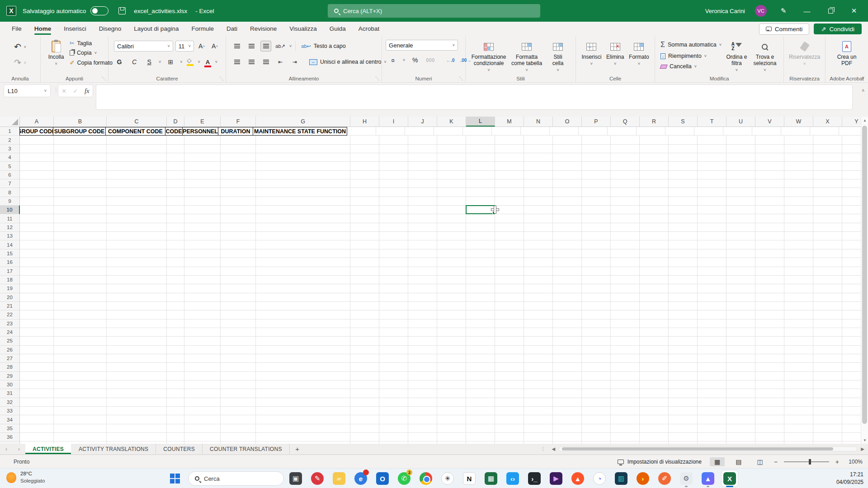 The height and width of the screenshot is (488, 868). Describe the element at coordinates (741, 280) in the screenshot. I see `cell-U18` at that location.